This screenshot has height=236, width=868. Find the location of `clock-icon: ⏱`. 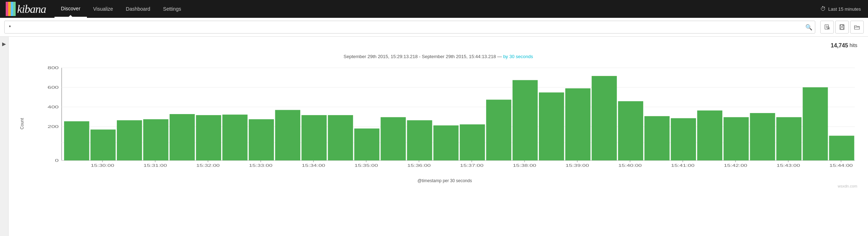

clock-icon: ⏱ is located at coordinates (823, 9).